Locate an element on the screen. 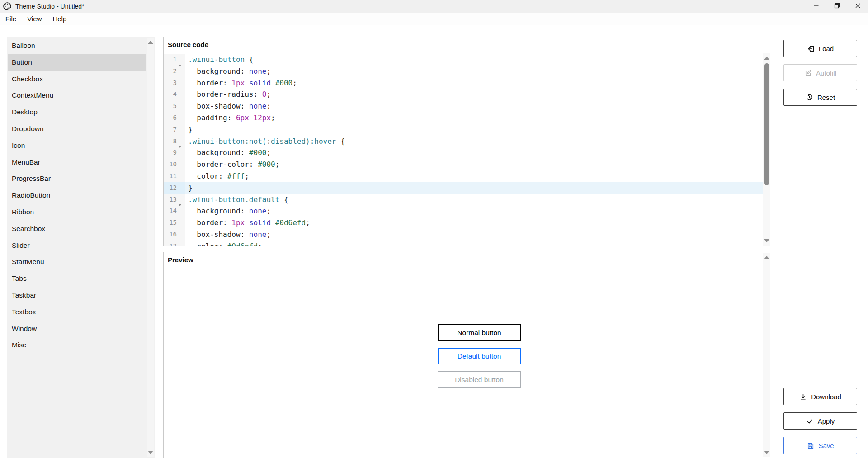  menubar: FileViewHelp is located at coordinates (434, 19).